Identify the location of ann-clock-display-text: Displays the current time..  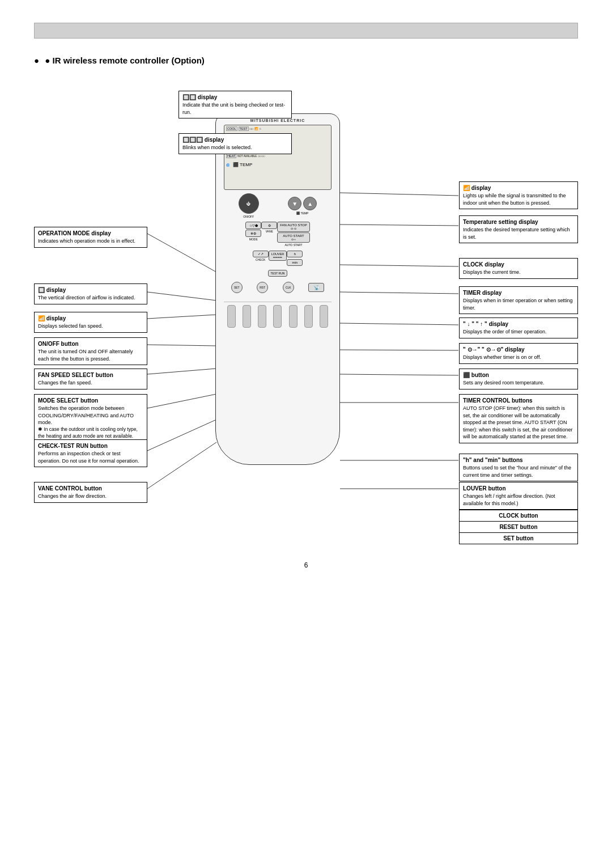
(518, 272).